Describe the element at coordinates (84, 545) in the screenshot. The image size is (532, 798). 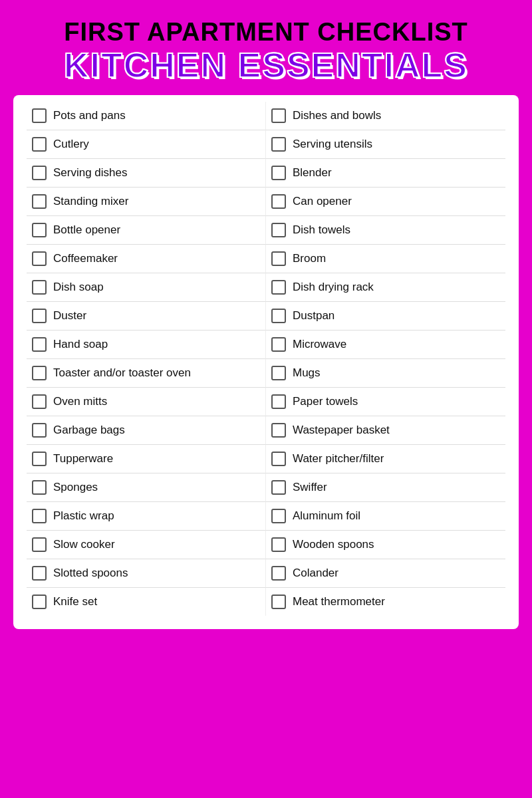
I see `item-label: Slow cooker` at that location.